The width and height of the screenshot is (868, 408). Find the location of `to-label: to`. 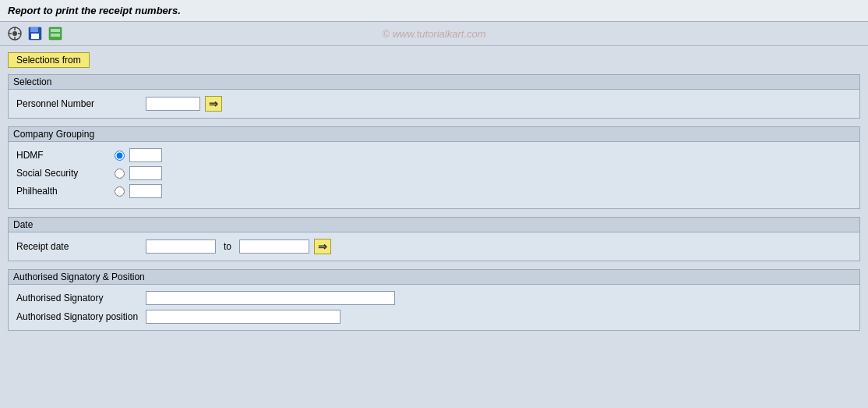

to-label: to is located at coordinates (228, 247).